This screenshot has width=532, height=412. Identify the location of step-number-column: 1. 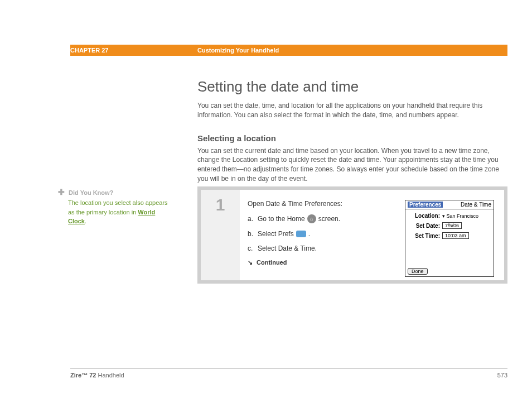
(220, 235).